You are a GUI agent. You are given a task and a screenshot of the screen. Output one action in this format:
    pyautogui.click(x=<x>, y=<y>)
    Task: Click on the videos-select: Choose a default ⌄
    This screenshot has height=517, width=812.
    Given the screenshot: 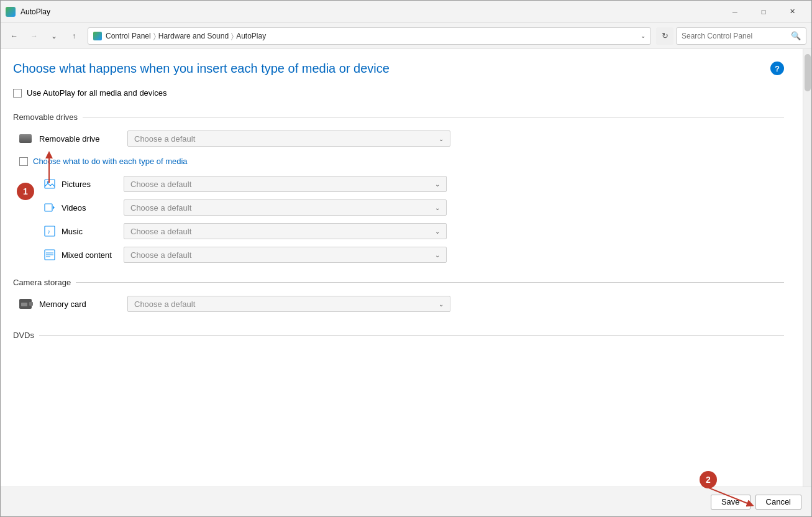 What is the action you would take?
    pyautogui.click(x=285, y=208)
    